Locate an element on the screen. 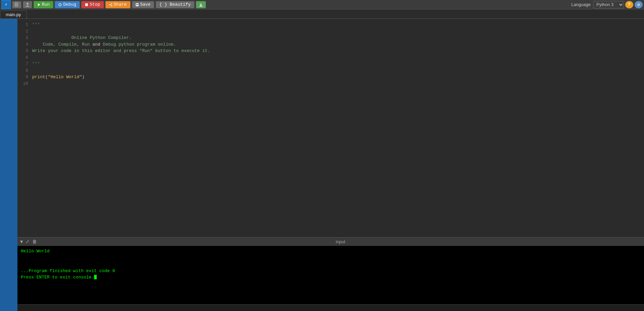 The image size is (644, 311). save-button: Save is located at coordinates (143, 5).